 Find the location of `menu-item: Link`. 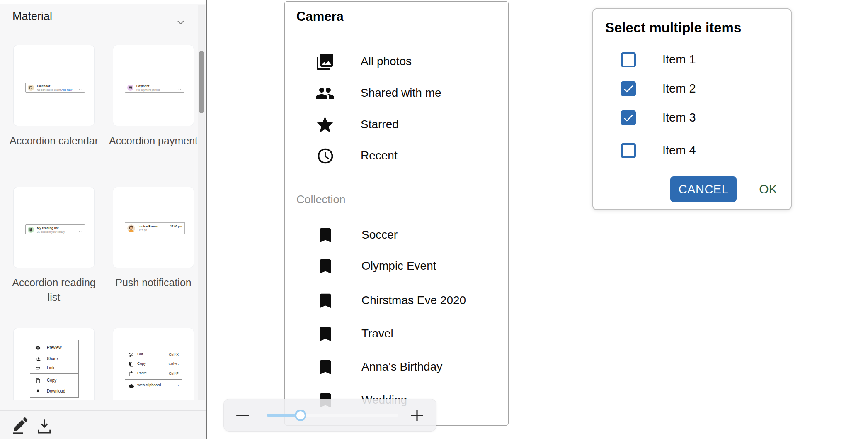

menu-item: Link is located at coordinates (54, 368).